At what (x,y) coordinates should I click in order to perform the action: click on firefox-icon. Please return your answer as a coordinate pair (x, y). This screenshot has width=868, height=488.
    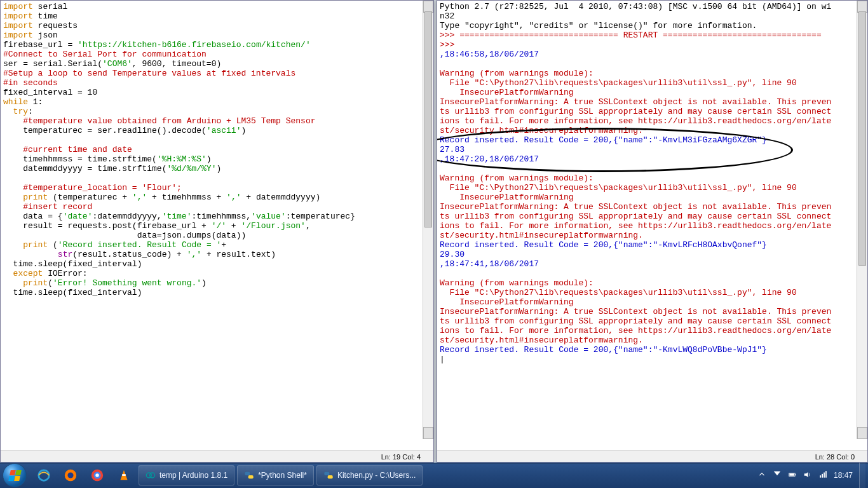
    Looking at the image, I should click on (71, 475).